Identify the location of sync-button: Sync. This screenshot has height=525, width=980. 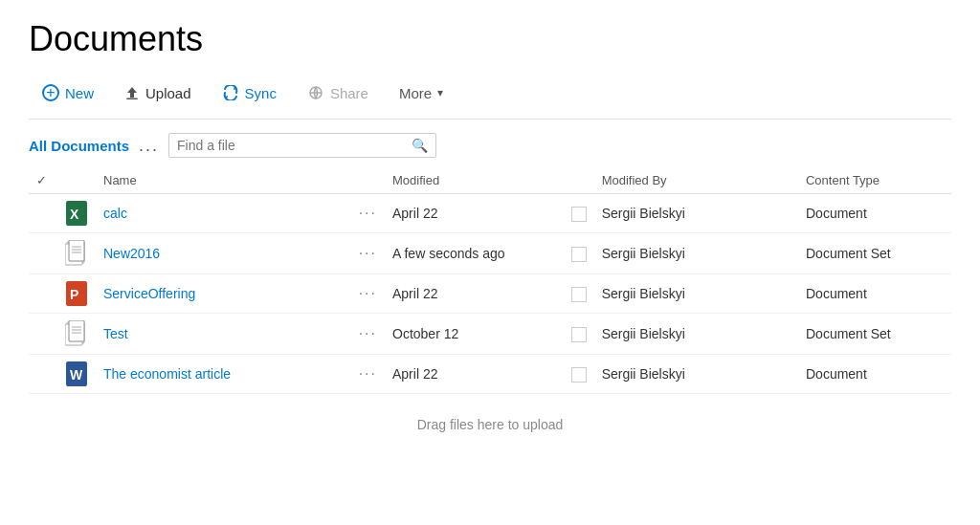
(249, 94).